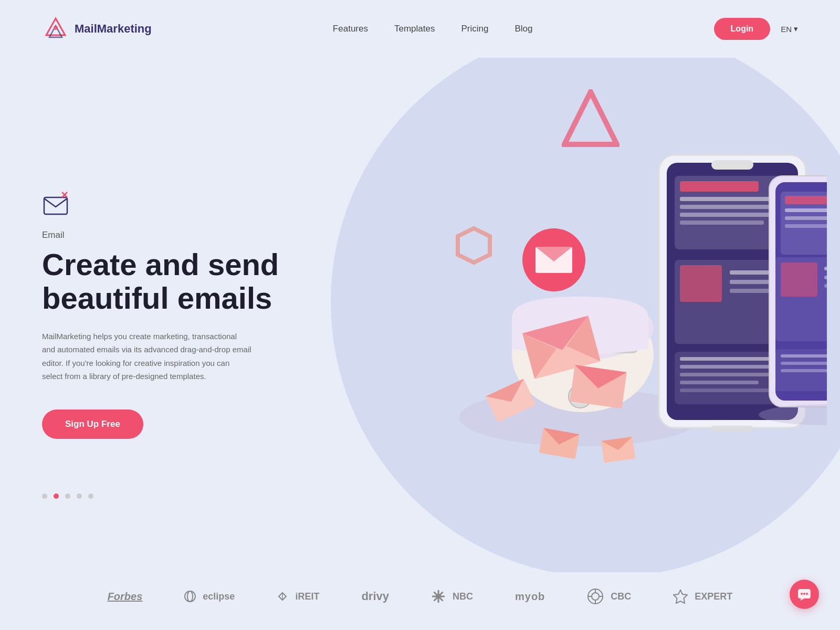  What do you see at coordinates (113, 29) in the screenshot?
I see `logo-text: MailMarketing` at bounding box center [113, 29].